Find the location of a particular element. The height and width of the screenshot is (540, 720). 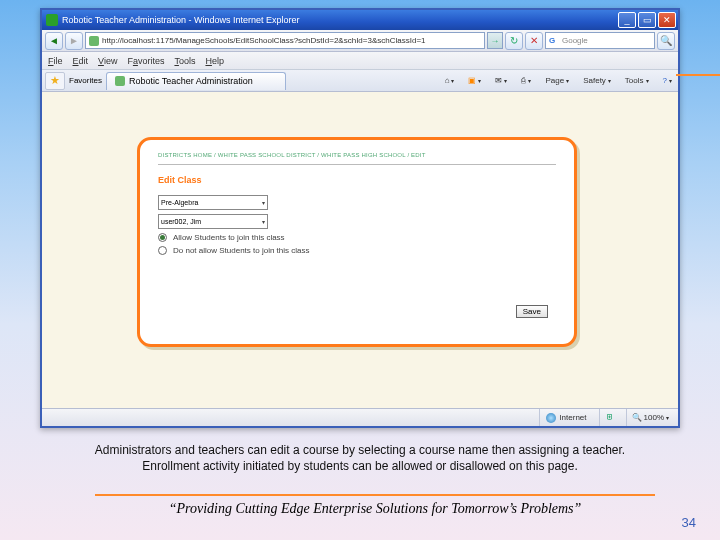

back-button: ◄ is located at coordinates (54, 41).